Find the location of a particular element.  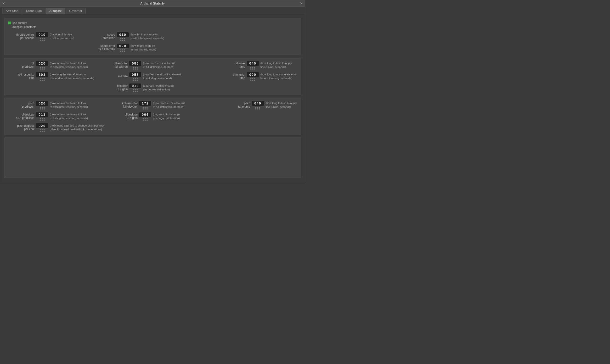

glideslope-cdi-gain-spinner: 006 is located at coordinates (145, 116).